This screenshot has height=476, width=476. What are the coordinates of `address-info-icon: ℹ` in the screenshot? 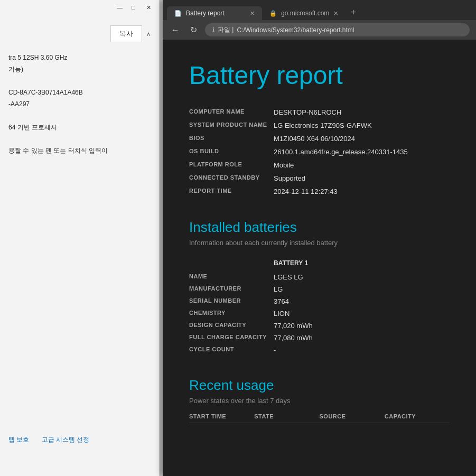 It's located at (213, 30).